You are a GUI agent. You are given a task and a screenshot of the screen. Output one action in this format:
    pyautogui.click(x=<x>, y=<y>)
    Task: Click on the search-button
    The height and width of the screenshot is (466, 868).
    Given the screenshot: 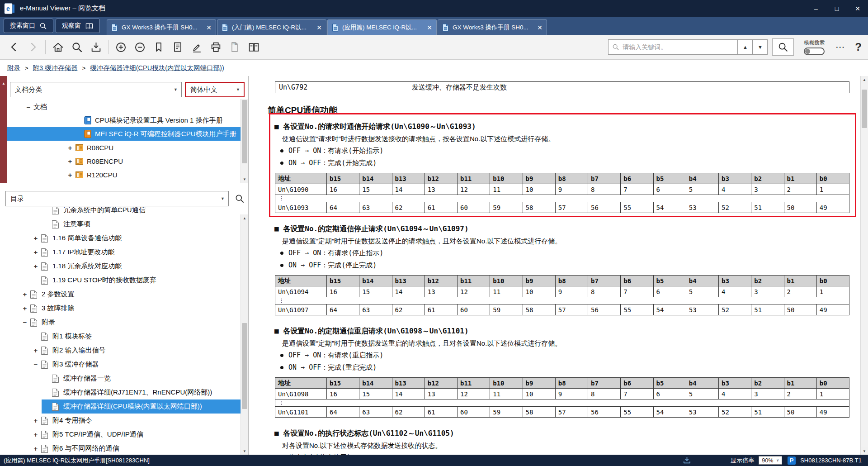 What is the action you would take?
    pyautogui.click(x=77, y=47)
    